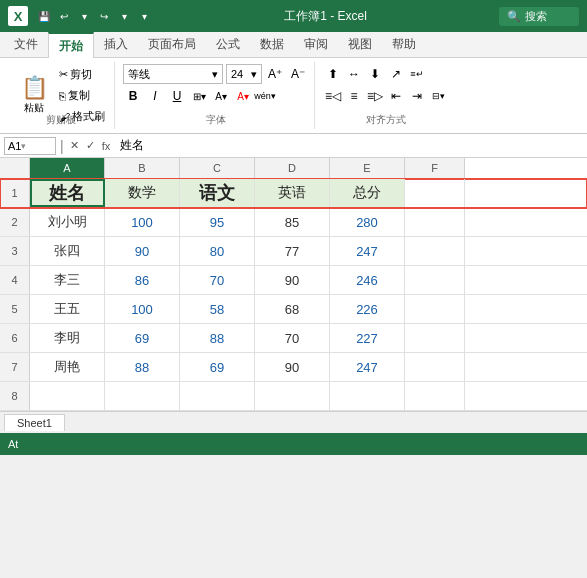 The image size is (587, 578). What do you see at coordinates (292, 251) in the screenshot?
I see `cell-d3: 77` at bounding box center [292, 251].